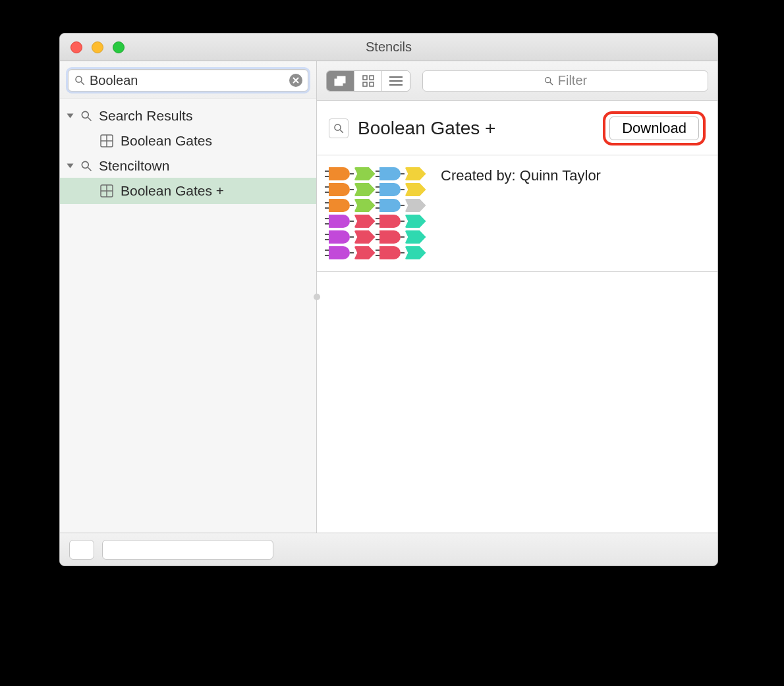 The height and width of the screenshot is (686, 784). Describe the element at coordinates (396, 81) in the screenshot. I see `view-list-icon` at that location.